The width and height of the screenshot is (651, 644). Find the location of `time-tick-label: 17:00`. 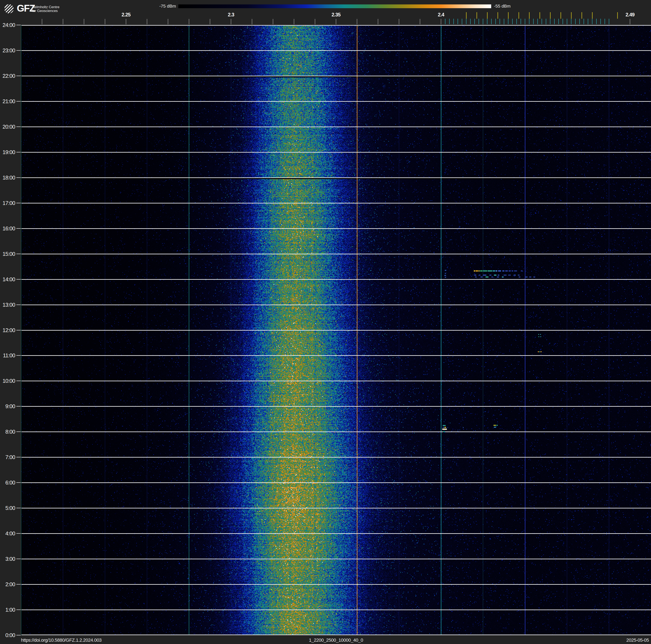

time-tick-label: 17:00 is located at coordinates (7, 203).